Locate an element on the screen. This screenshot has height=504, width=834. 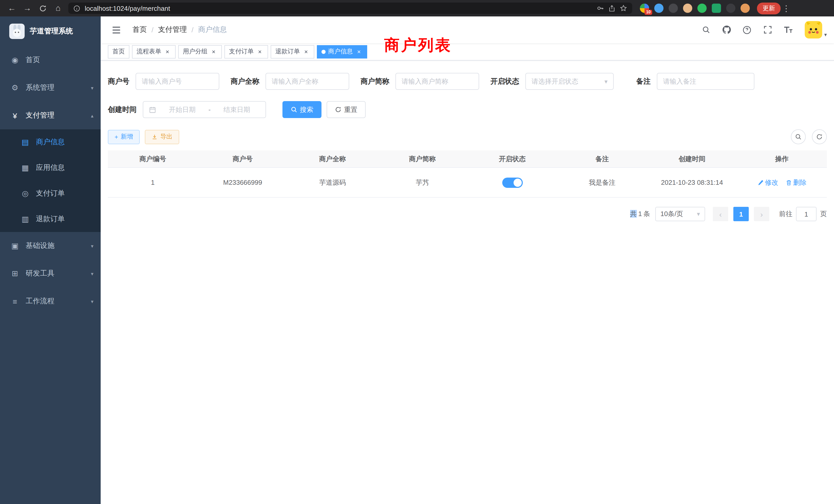
page-size-select: 10条/页 ▾ is located at coordinates (680, 214).